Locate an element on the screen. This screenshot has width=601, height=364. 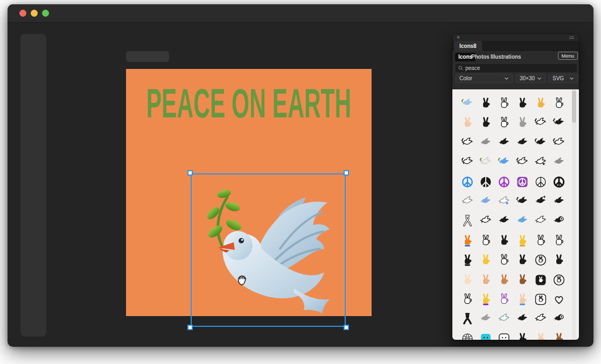
grid-icon-victory-hand-yellow-cuff is located at coordinates (522, 241).